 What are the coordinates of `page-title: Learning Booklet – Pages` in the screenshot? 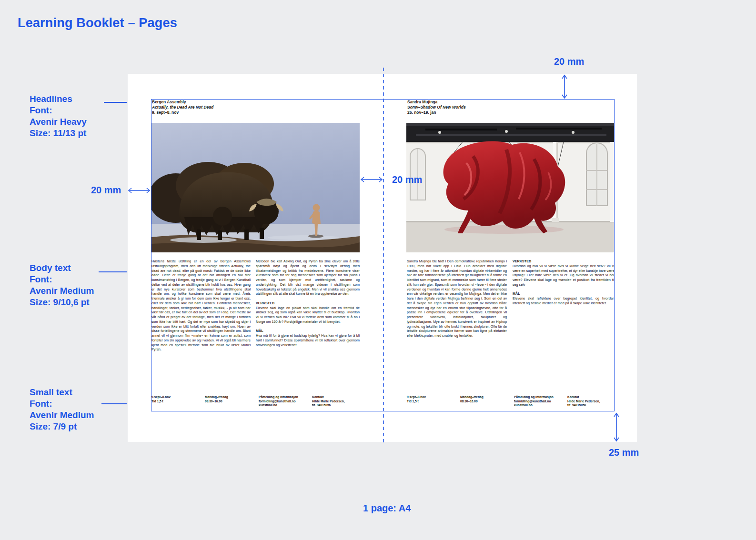 It's located at (97, 23).